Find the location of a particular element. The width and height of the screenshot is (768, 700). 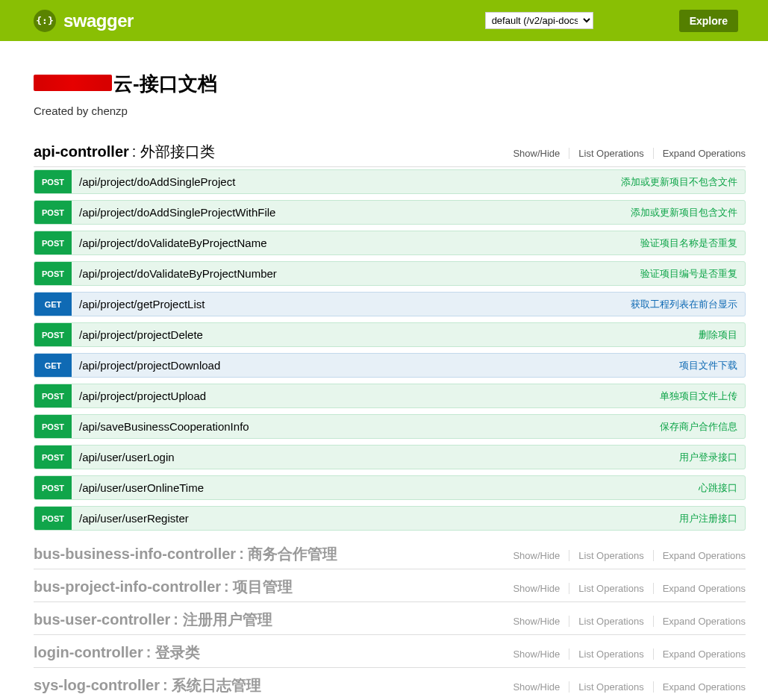

controller-desc: 商务合作管理 is located at coordinates (288, 554).